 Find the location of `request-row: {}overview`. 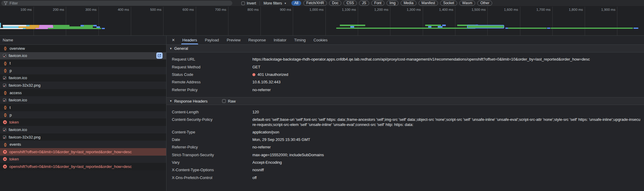

request-row: {}overview is located at coordinates (83, 49).